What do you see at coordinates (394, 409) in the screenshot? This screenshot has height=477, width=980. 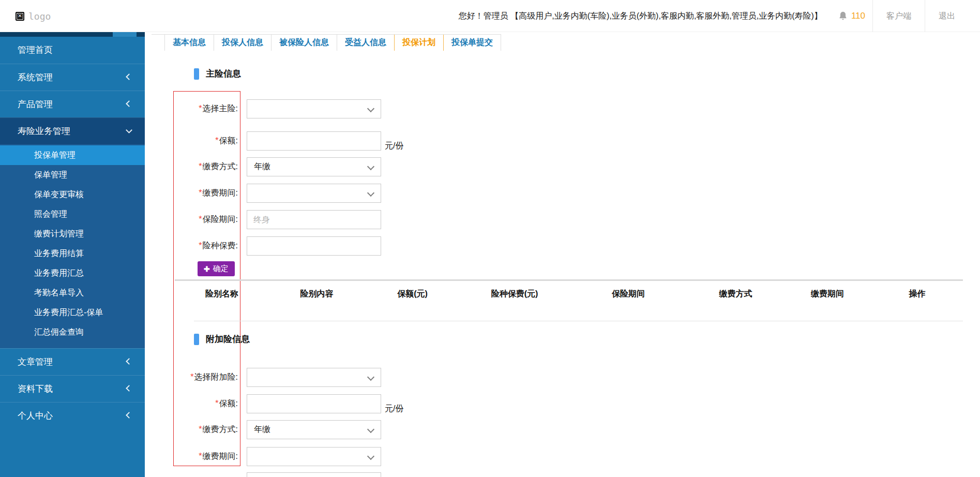 I see `additional-amount-unit: 元/份` at bounding box center [394, 409].